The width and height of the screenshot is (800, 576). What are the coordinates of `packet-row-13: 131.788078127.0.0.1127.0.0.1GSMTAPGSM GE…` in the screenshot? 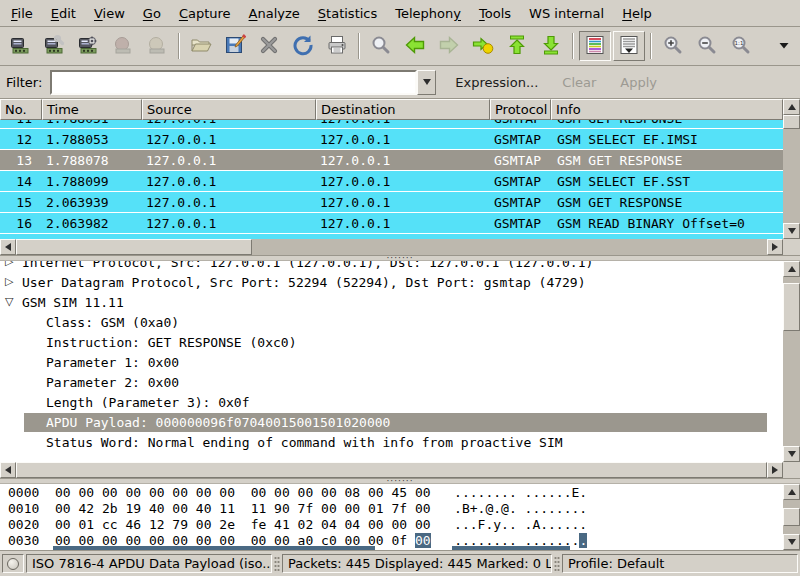 It's located at (392, 160).